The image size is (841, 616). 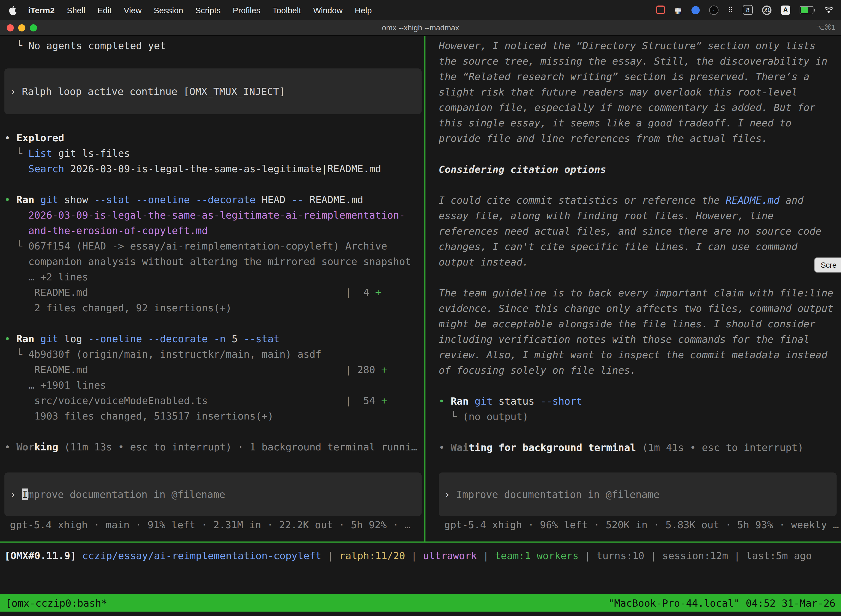 I want to click on terminal-line: └ No agents completed yet, so click(x=214, y=46).